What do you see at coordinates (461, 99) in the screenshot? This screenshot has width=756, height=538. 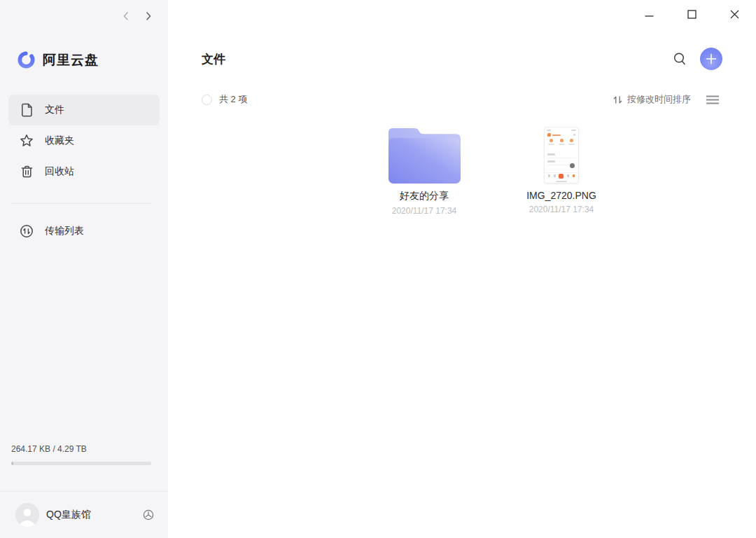 I see `list-toolbar: 共 2 项 按修改时间排序` at bounding box center [461, 99].